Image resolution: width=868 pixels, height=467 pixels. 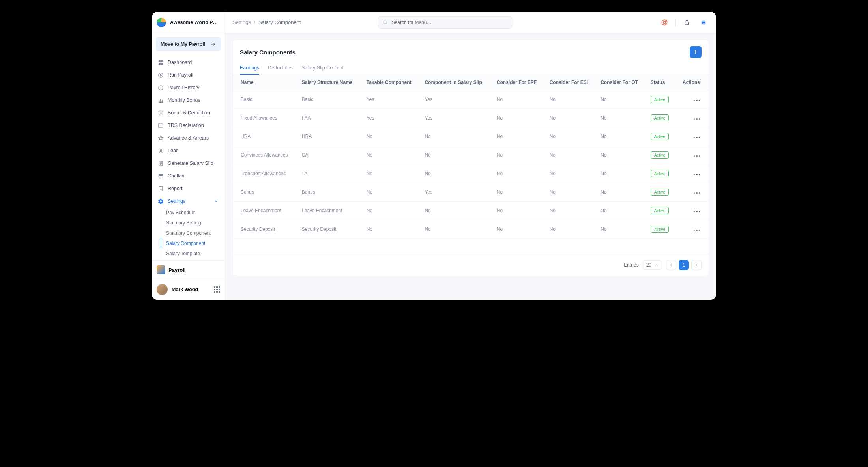 What do you see at coordinates (448, 22) in the screenshot?
I see `search-input` at bounding box center [448, 22].